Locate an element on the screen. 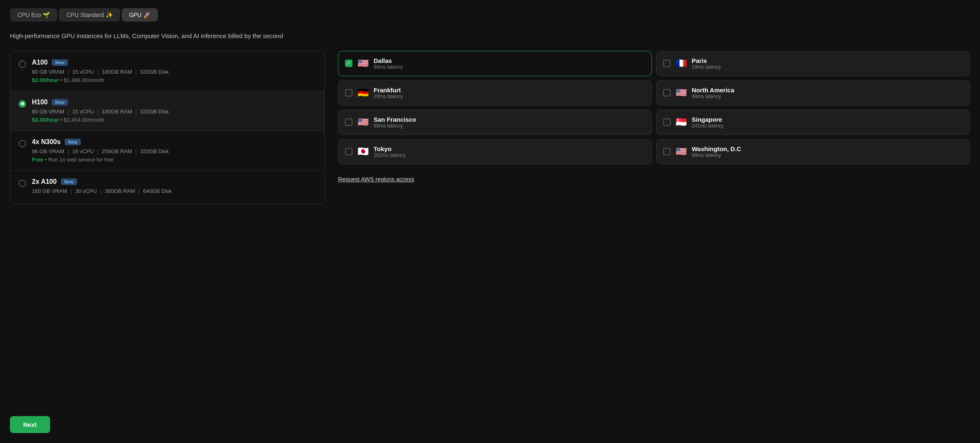  instance-name-row-2x-a100: 2x A100New is located at coordinates (174, 182).